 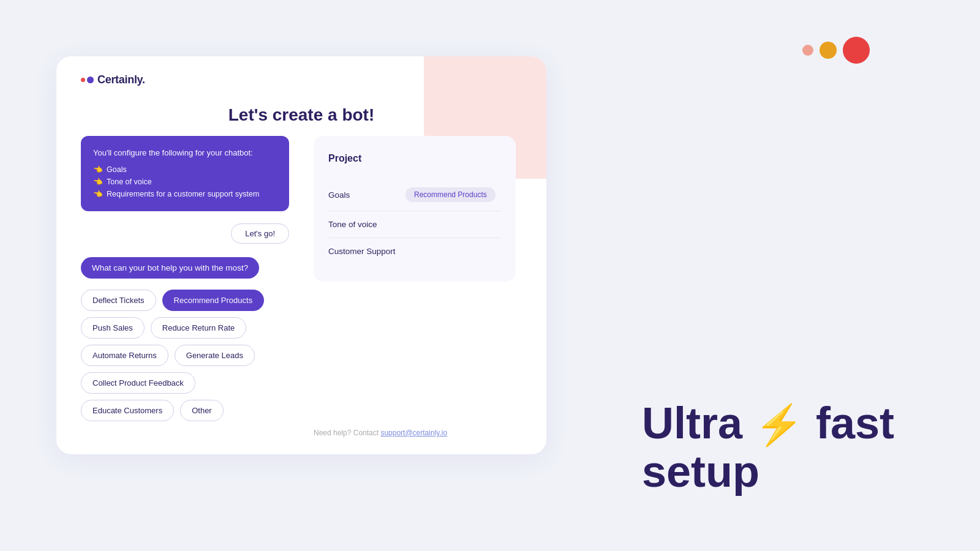 What do you see at coordinates (98, 170) in the screenshot?
I see `info-icon-1: 👈` at bounding box center [98, 170].